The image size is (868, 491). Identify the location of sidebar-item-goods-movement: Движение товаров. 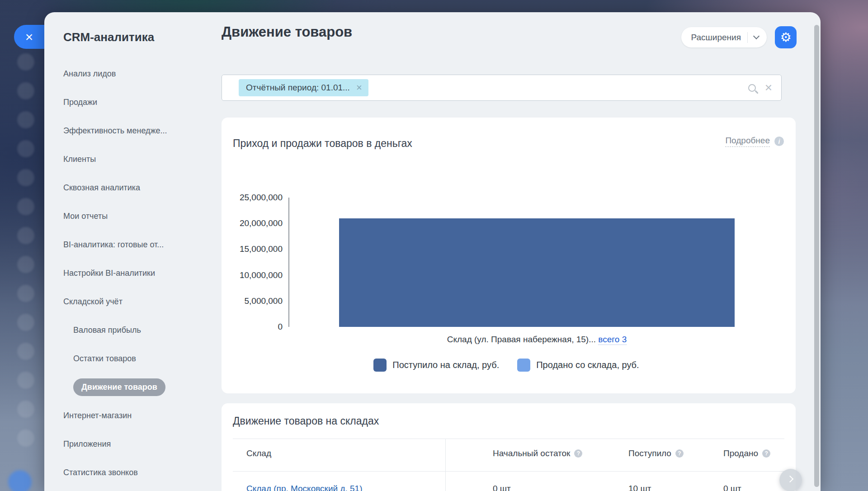
(147, 387).